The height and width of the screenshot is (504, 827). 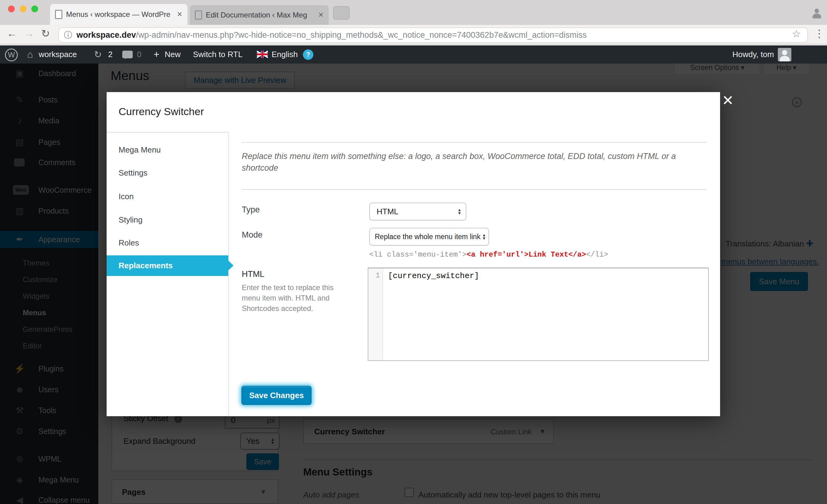 I want to click on browser-profile-icon, so click(x=817, y=13).